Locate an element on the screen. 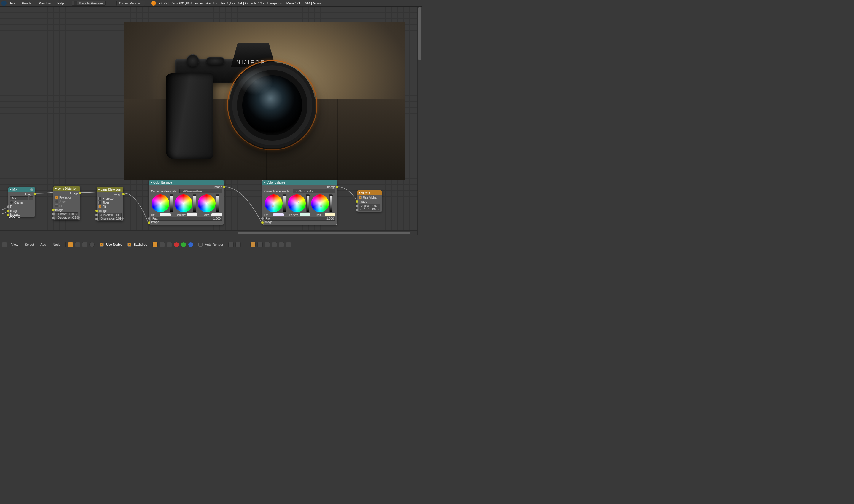 The image size is (854, 504). menu-node: Node is located at coordinates (56, 245).